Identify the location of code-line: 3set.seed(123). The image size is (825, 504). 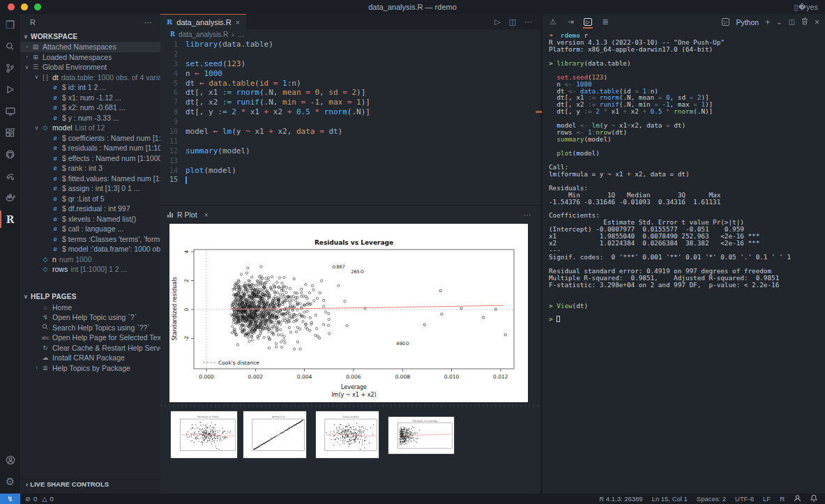
(350, 64).